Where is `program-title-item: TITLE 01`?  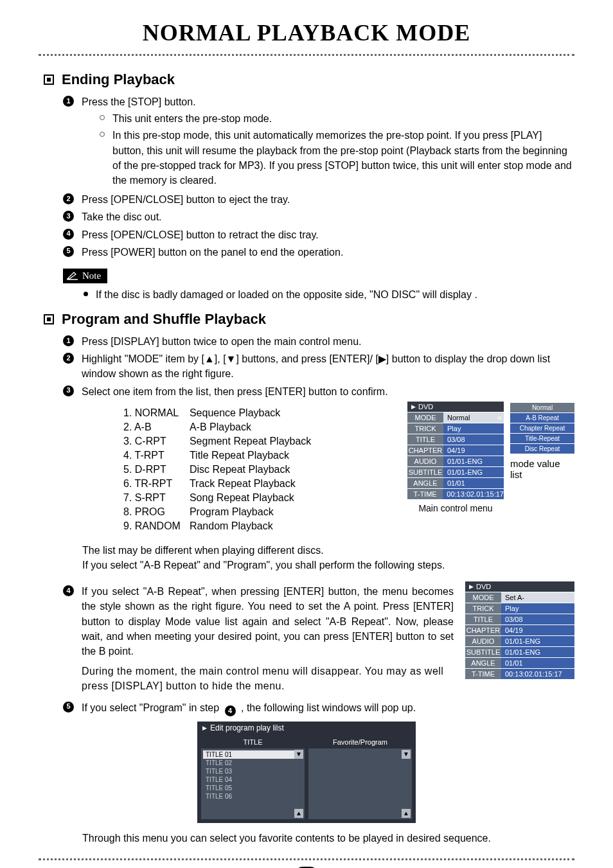 program-title-item: TITLE 01 is located at coordinates (253, 754).